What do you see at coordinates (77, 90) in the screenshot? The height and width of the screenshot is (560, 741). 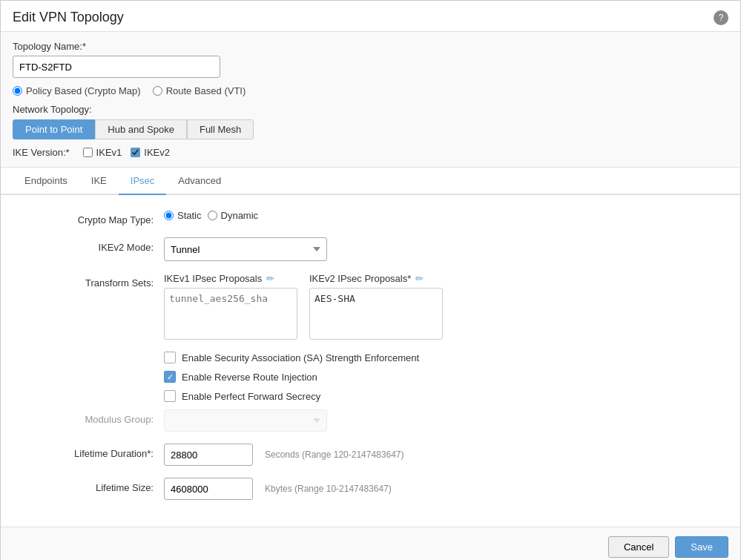 I see `policy-based-radio: Policy Based (Crypto Map)` at bounding box center [77, 90].